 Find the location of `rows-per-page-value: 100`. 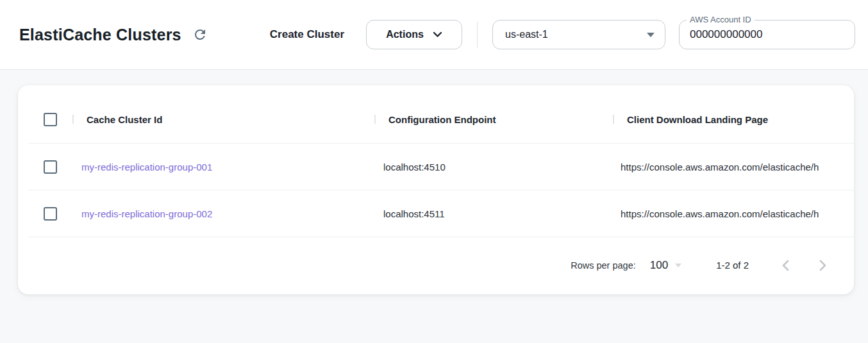

rows-per-page-value: 100 is located at coordinates (659, 265).